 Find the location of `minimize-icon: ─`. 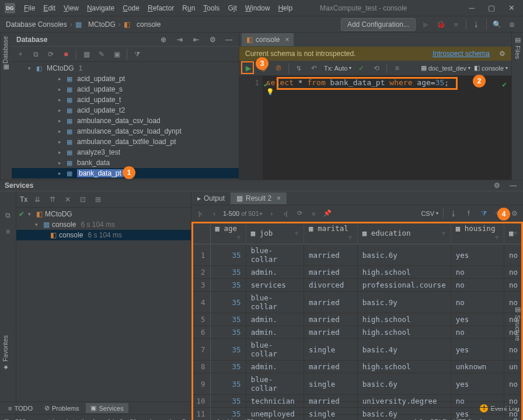

minimize-icon: ─ is located at coordinates (472, 8).